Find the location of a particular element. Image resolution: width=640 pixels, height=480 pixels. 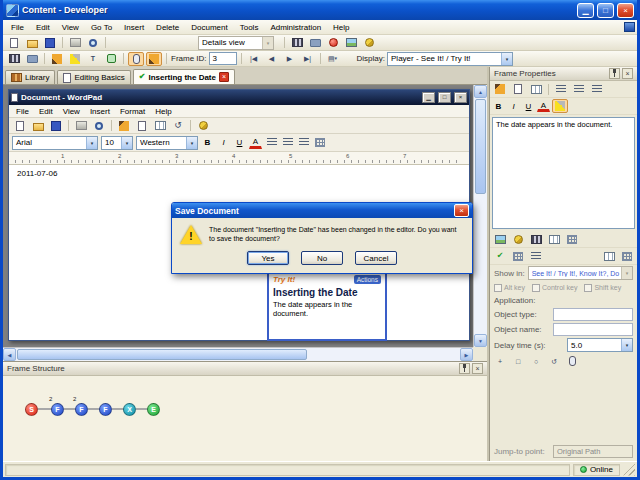

tab-close-button: × is located at coordinates (224, 77).